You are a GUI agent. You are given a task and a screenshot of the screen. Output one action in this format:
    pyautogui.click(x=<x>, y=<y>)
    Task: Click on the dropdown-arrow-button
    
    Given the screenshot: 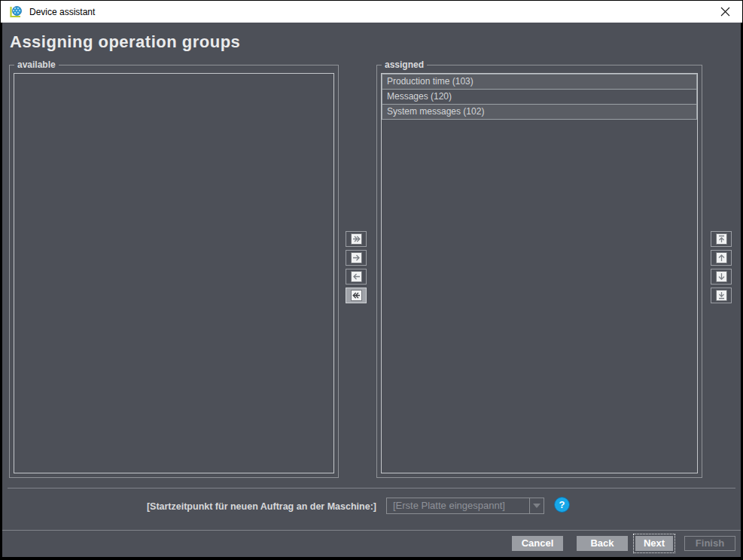 What is the action you would take?
    pyautogui.click(x=536, y=506)
    